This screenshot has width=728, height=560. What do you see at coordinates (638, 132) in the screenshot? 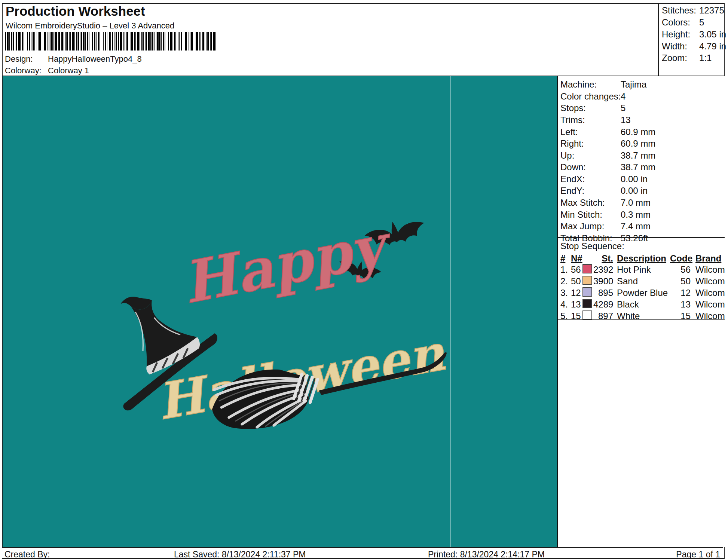
I see `left-value: 60.9 mm` at bounding box center [638, 132].